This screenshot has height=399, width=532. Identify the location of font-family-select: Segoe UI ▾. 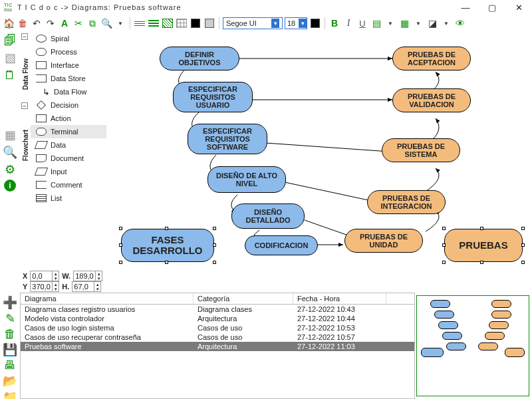
(253, 23).